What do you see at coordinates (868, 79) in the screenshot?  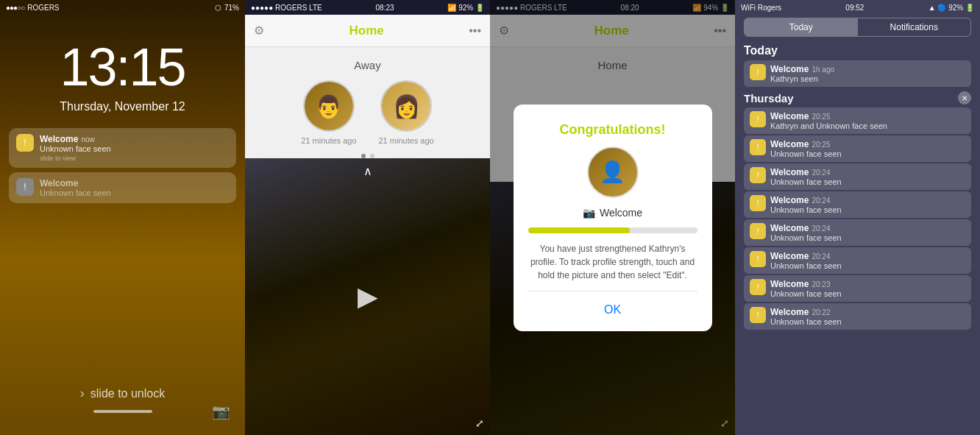 I see `today-notif-body-1: Kathryn seen` at bounding box center [868, 79].